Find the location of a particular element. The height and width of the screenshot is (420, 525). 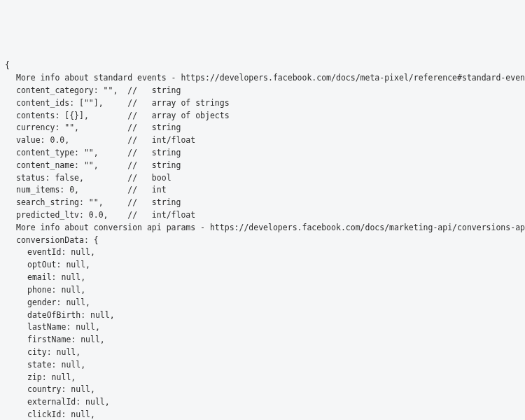

info-conversion-api: More info about conversion api params - … is located at coordinates (262, 228).